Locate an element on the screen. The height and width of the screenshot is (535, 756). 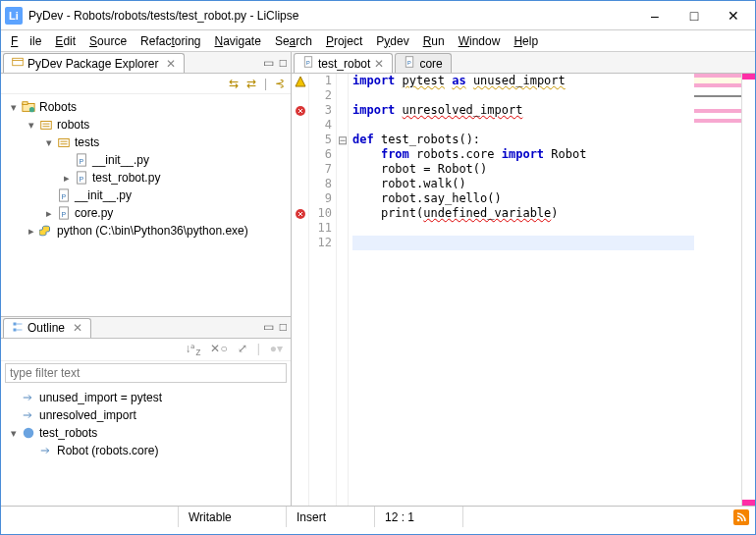
outline-tree: unused_import = pytest unresolved_import… is located at coordinates (145, 446).